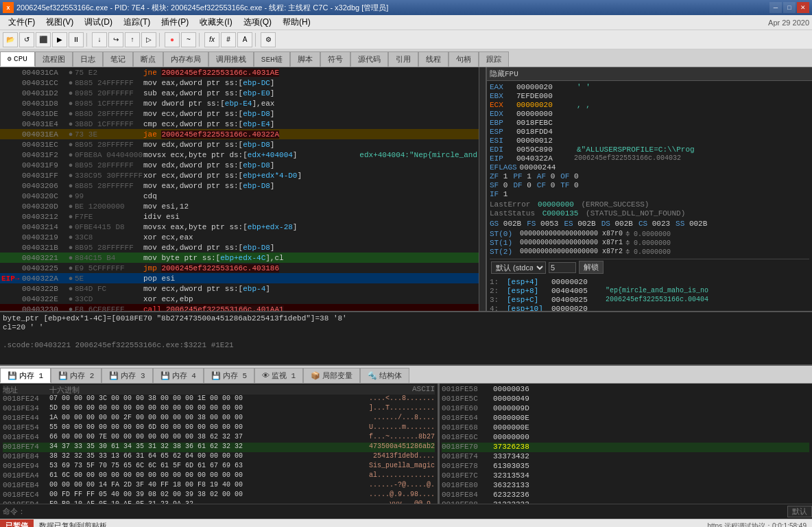 This screenshot has width=812, height=527. Describe the element at coordinates (546, 176) in the screenshot. I see `flag-af: AF 0` at that location.